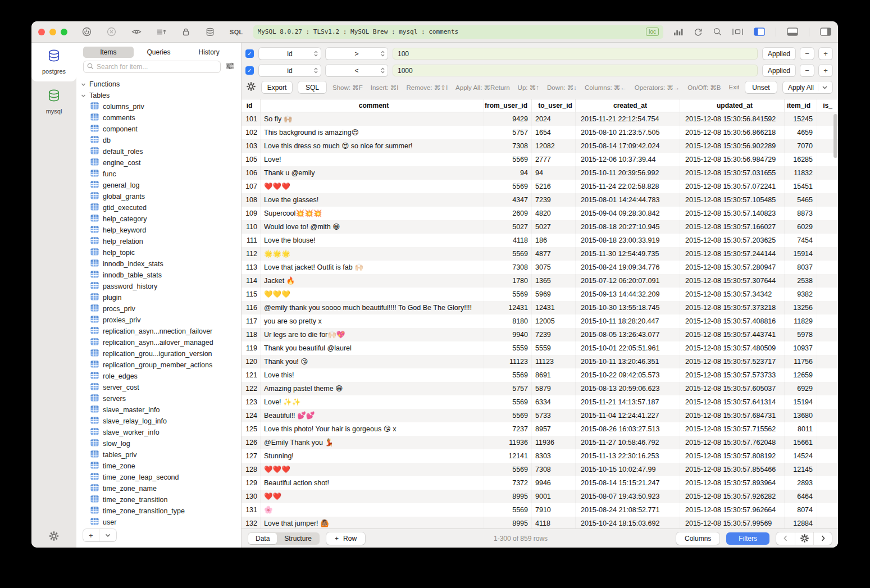 The width and height of the screenshot is (870, 588). I want to click on sidebar-table-item: password_history, so click(158, 286).